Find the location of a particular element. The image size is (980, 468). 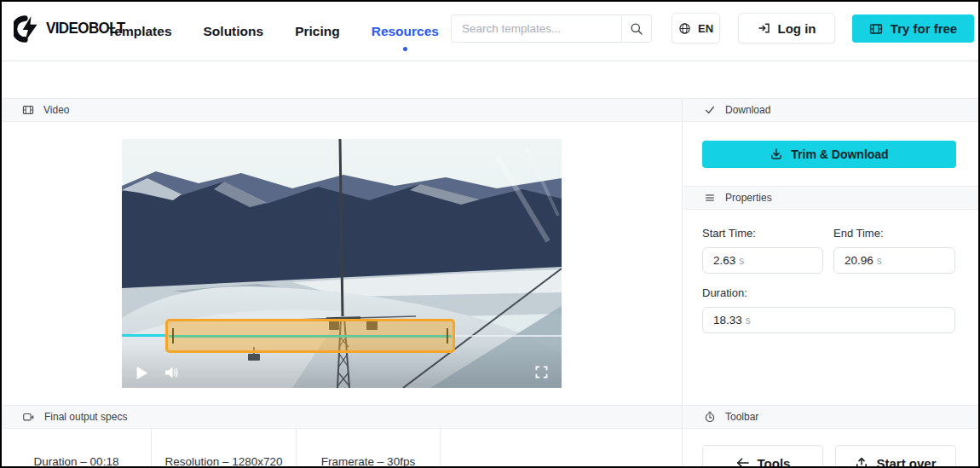

main-nav: Templates Solutions Pricing Resources is located at coordinates (273, 32).